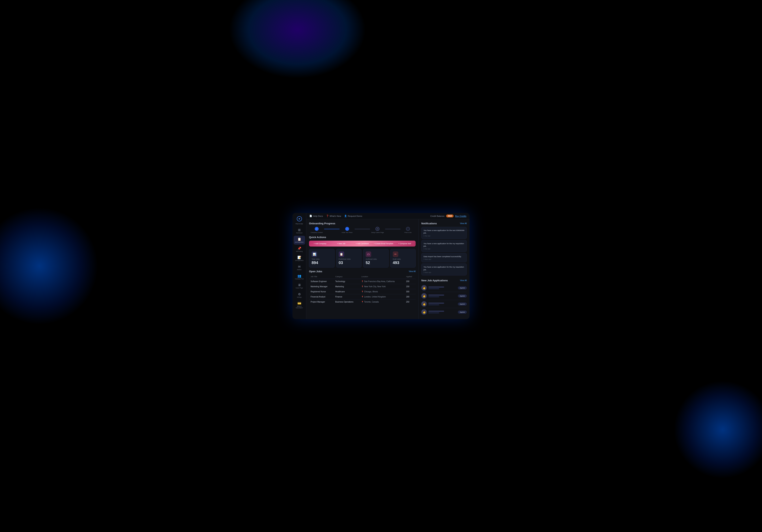 This screenshot has width=762, height=532. What do you see at coordinates (299, 277) in the screenshot?
I see `sidebar-item-candidate-pool: 👥 Candidate Pool` at bounding box center [299, 277].